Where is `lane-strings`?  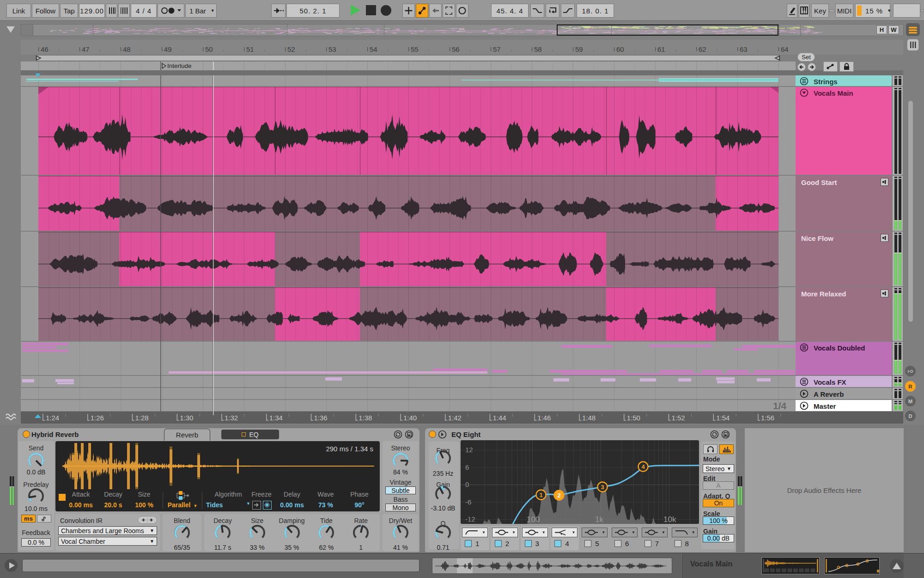
lane-strings is located at coordinates (408, 80).